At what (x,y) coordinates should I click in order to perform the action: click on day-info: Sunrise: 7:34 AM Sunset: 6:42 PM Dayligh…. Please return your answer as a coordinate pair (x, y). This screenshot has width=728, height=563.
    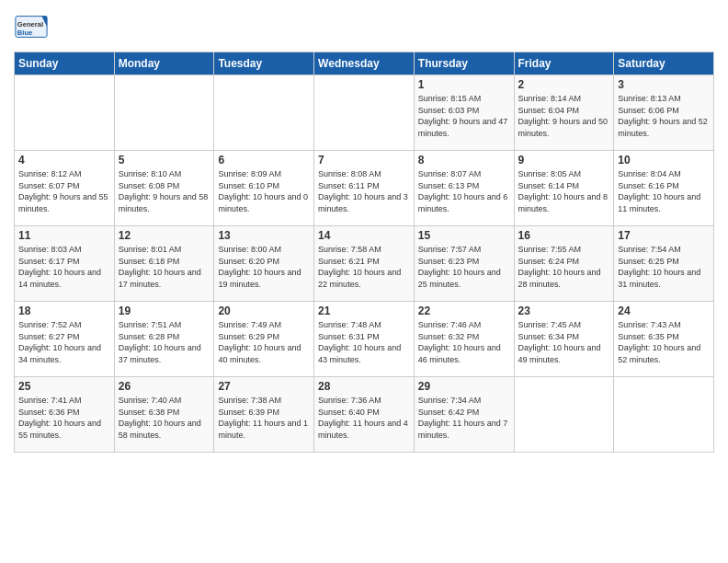
    Looking at the image, I should click on (464, 418).